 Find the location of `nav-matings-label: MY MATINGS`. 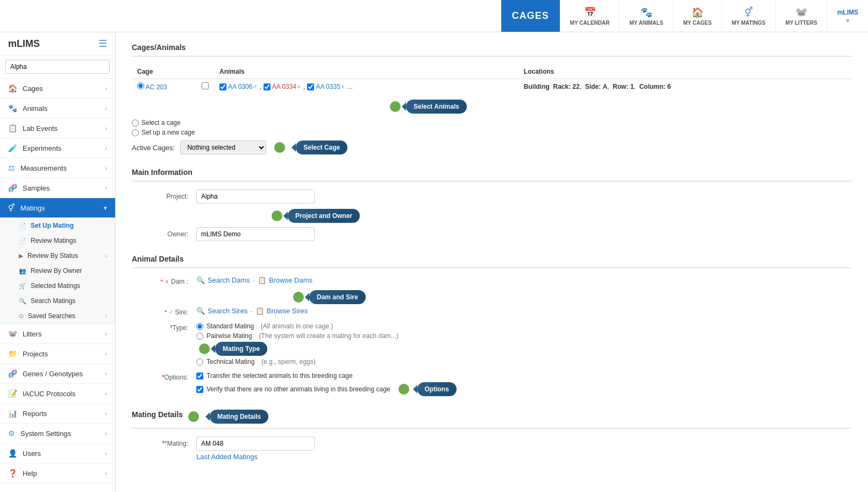

nav-matings-label: MY MATINGS is located at coordinates (749, 23).